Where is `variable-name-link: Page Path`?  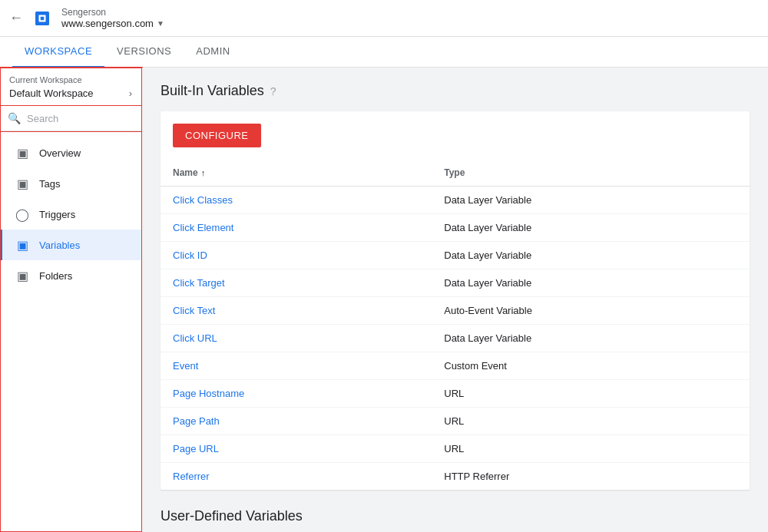 variable-name-link: Page Path is located at coordinates (197, 421).